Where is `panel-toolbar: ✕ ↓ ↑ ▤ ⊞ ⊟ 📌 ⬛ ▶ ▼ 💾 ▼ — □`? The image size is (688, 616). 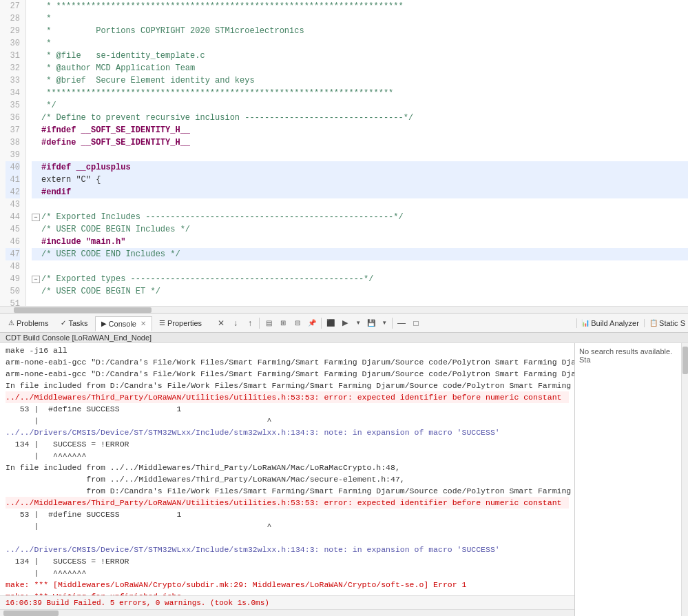 panel-toolbar: ✕ ↓ ↑ ▤ ⊞ ⊟ 📌 ⬛ ▶ ▼ 💾 ▼ — □ is located at coordinates (318, 323).